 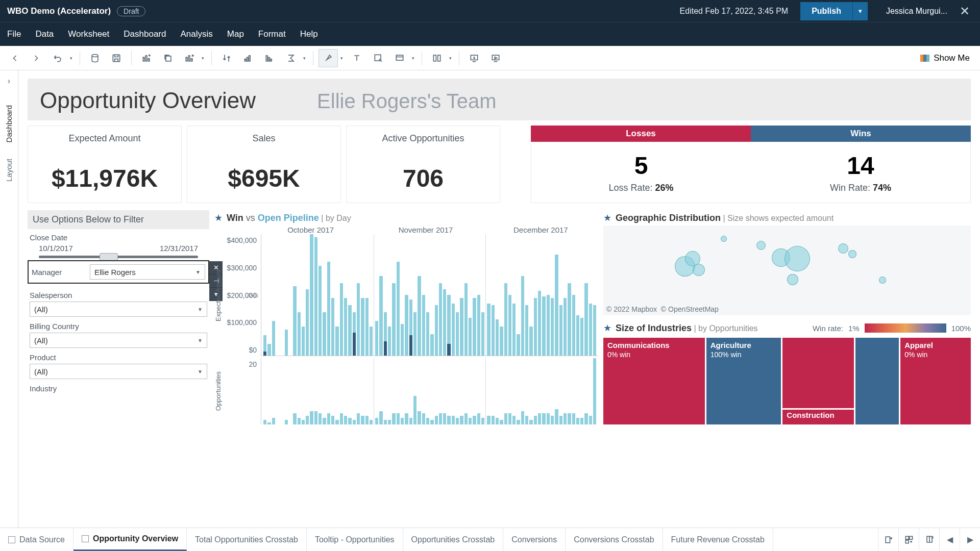 What do you see at coordinates (437, 58) in the screenshot?
I see `show-cards-icon` at bounding box center [437, 58].